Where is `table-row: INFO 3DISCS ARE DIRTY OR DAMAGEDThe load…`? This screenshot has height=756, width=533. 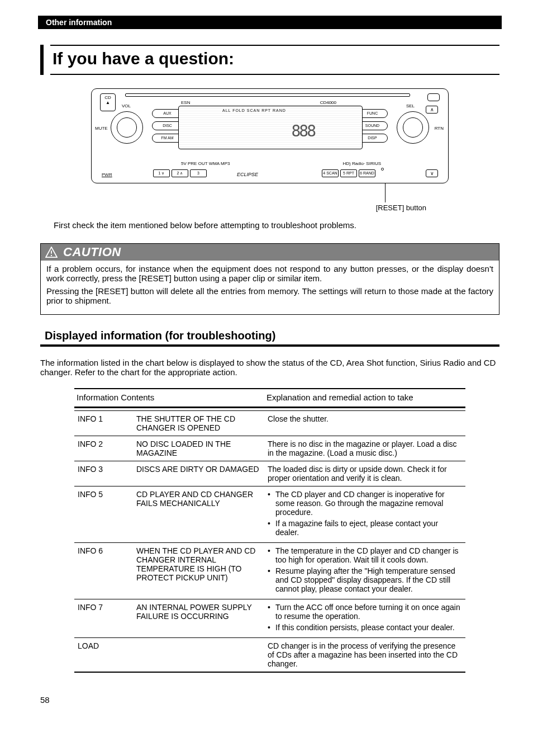
table-row: INFO 3DISCS ARE DIRTY OR DAMAGEDThe load… is located at coordinates (270, 474).